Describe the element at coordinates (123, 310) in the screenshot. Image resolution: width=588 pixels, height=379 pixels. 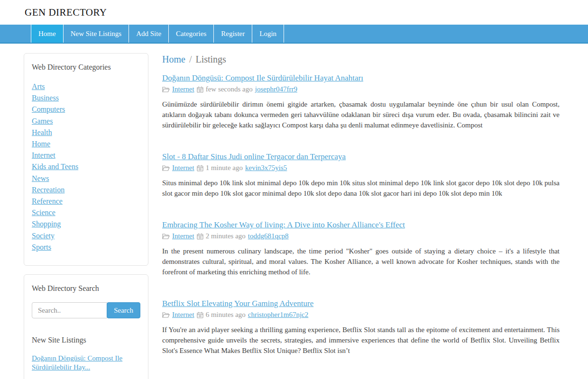
I see `search-button: Search` at that location.